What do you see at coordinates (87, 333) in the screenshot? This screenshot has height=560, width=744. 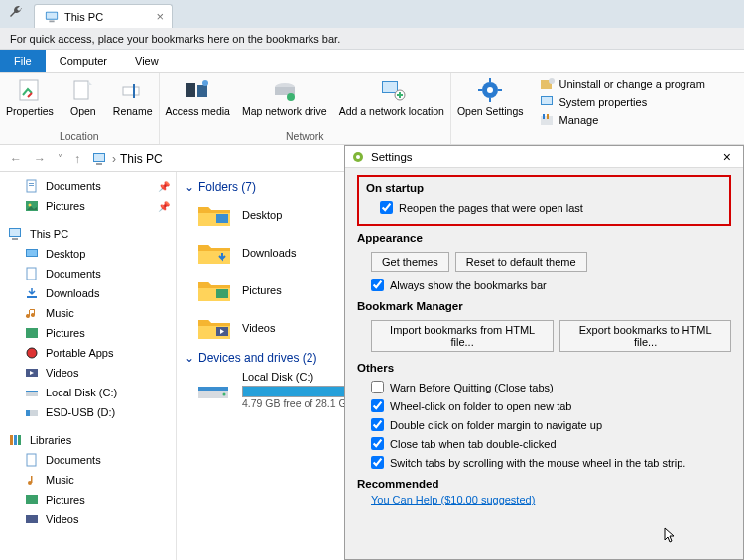 I see `tree-pictures: Pictures` at bounding box center [87, 333].